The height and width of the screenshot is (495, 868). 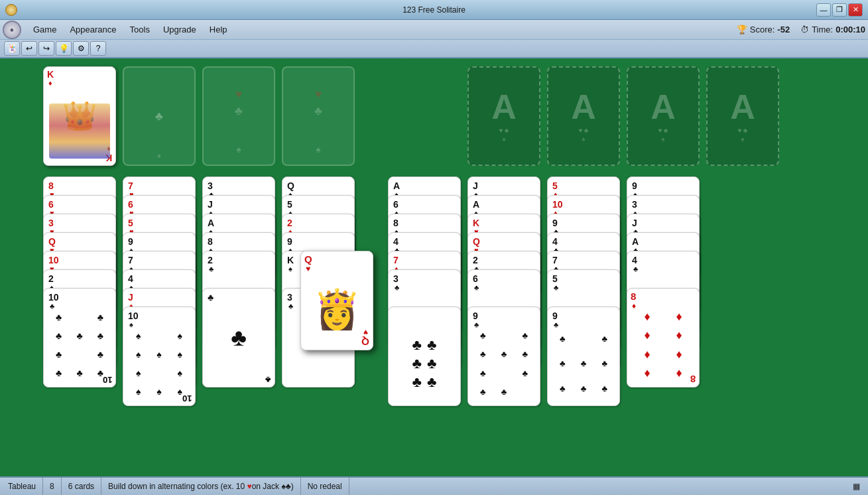 What do you see at coordinates (140, 29) in the screenshot?
I see `menu-tools: Tools` at bounding box center [140, 29].